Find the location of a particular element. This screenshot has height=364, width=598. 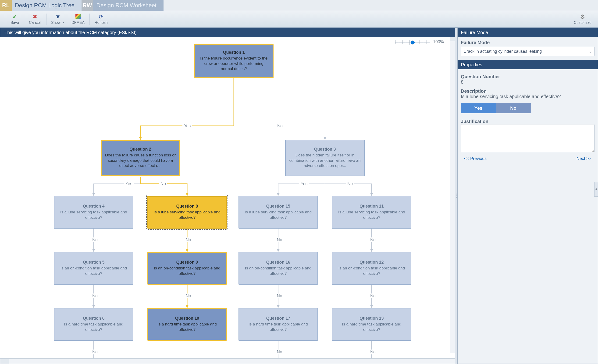

yes-button: Yes is located at coordinates (478, 108).